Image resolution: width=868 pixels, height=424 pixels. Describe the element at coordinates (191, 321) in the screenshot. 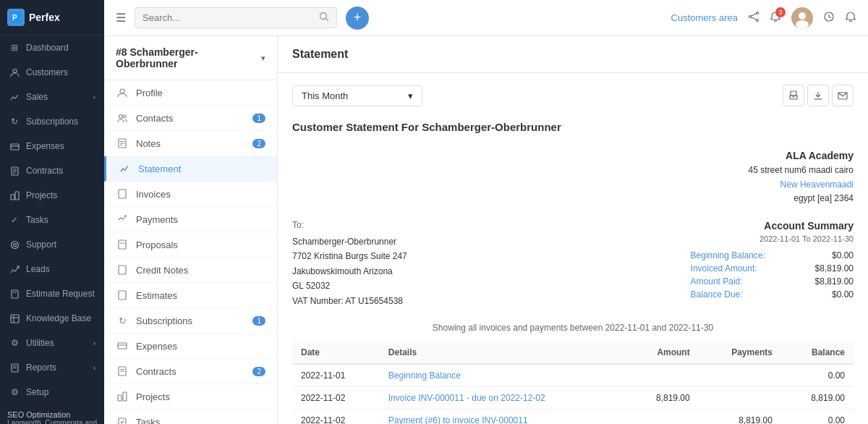

I see `menu-item-subscriptions: ↻ Subscriptions 1` at that location.